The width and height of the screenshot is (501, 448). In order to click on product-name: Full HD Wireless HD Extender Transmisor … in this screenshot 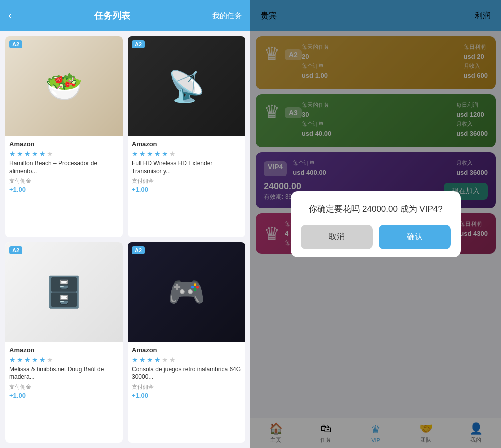, I will do `click(186, 167)`.